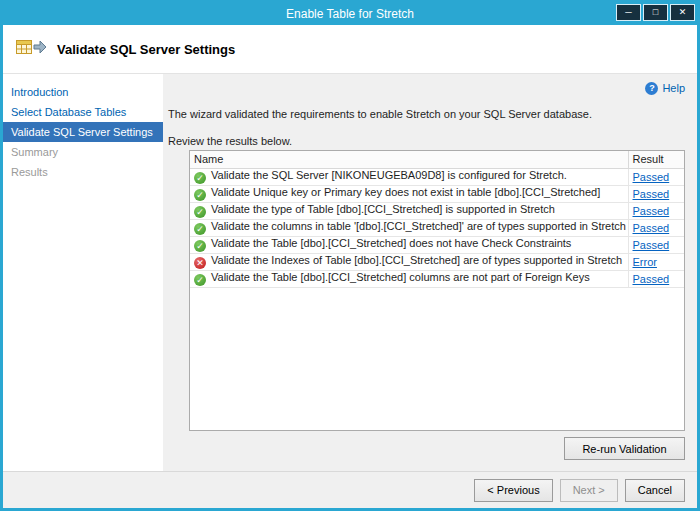 The height and width of the screenshot is (511, 700). I want to click on table-row: ✓Validate the columns in table '[dbo].[C…, so click(437, 228).